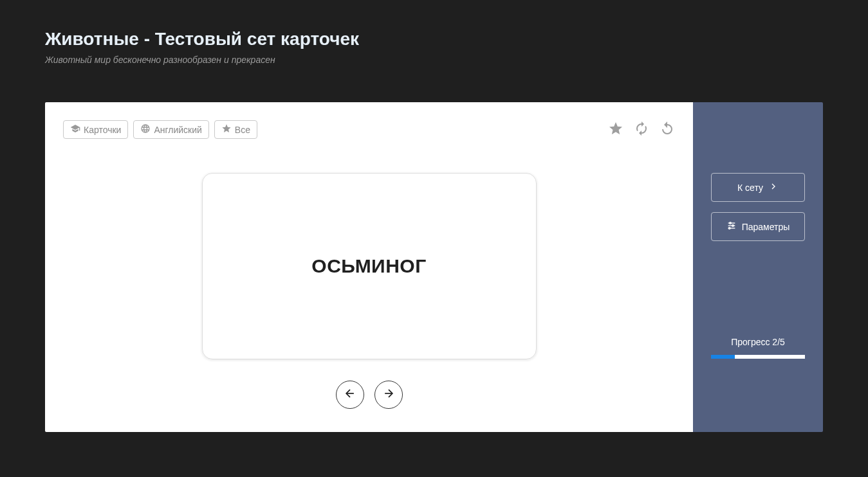 Image resolution: width=868 pixels, height=477 pixels. What do you see at coordinates (642, 130) in the screenshot?
I see `shuffle-icon` at bounding box center [642, 130].